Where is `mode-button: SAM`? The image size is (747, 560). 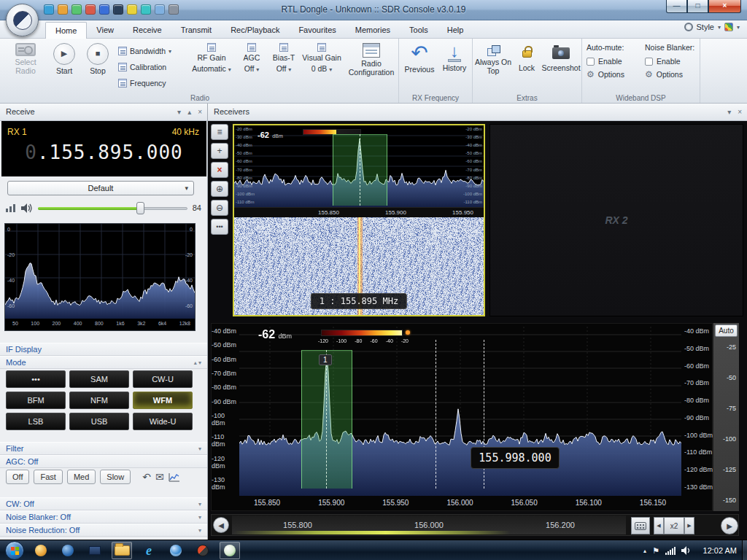 mode-button: SAM is located at coordinates (99, 379).